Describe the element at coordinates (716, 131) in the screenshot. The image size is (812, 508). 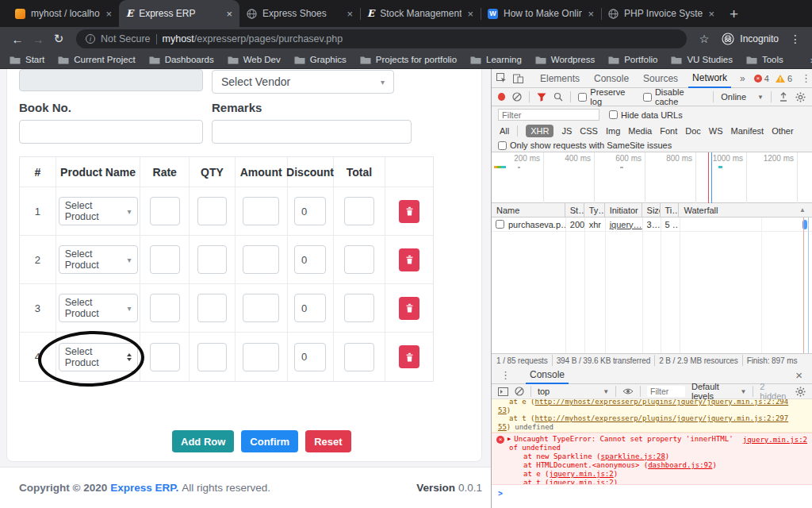
I see `type-filter-ws: WS` at that location.